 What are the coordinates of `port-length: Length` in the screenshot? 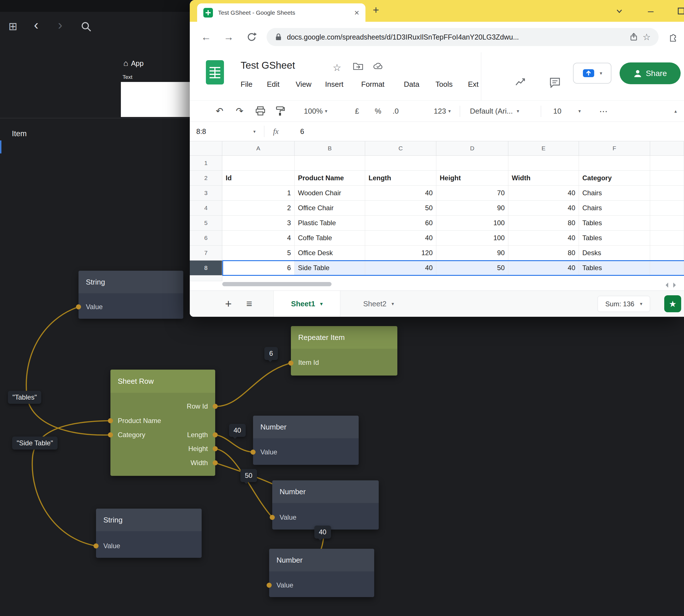 It's located at (198, 435).